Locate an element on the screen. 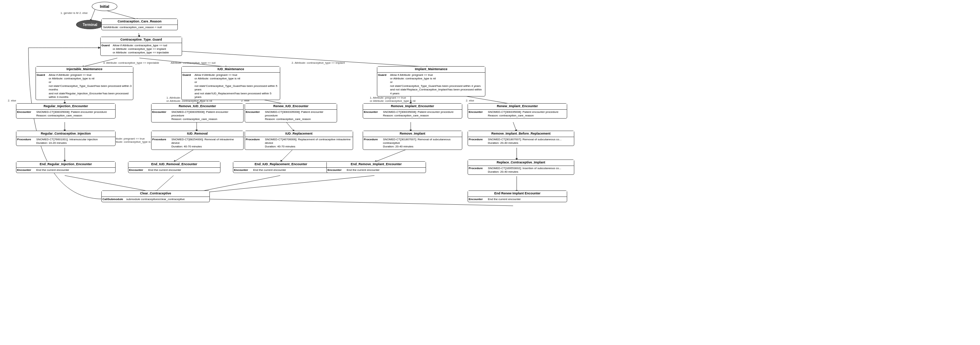  end-renew-implant-encounter-node: End Renew Implant Encounter Encounter En… is located at coordinates (517, 196).